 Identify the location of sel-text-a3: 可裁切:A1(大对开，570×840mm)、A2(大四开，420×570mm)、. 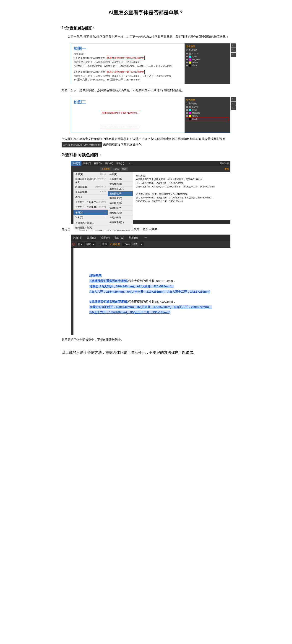
(132, 286).